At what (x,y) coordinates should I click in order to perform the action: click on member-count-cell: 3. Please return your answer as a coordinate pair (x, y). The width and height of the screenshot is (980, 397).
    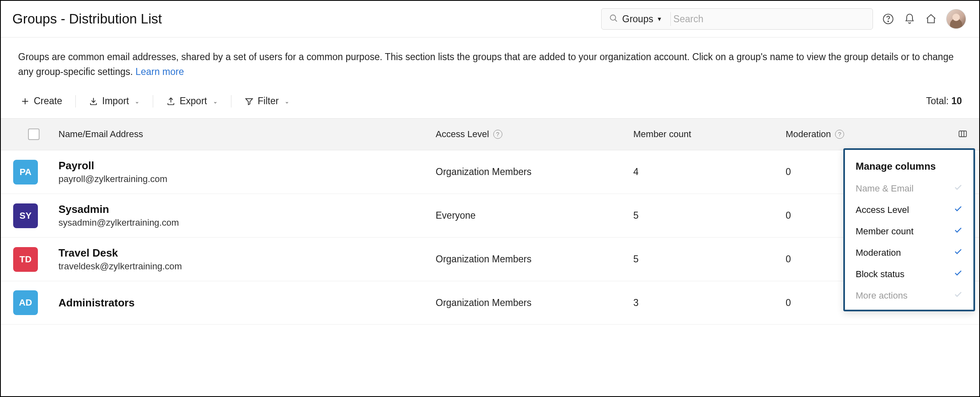
    Looking at the image, I should click on (709, 303).